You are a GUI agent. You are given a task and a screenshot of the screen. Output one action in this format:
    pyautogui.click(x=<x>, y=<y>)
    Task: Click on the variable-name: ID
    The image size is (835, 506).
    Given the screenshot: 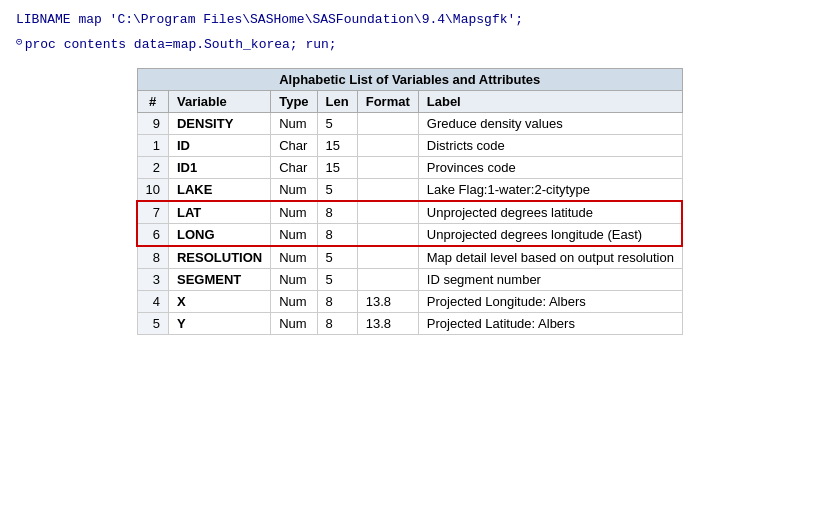 What is the action you would take?
    pyautogui.click(x=219, y=145)
    